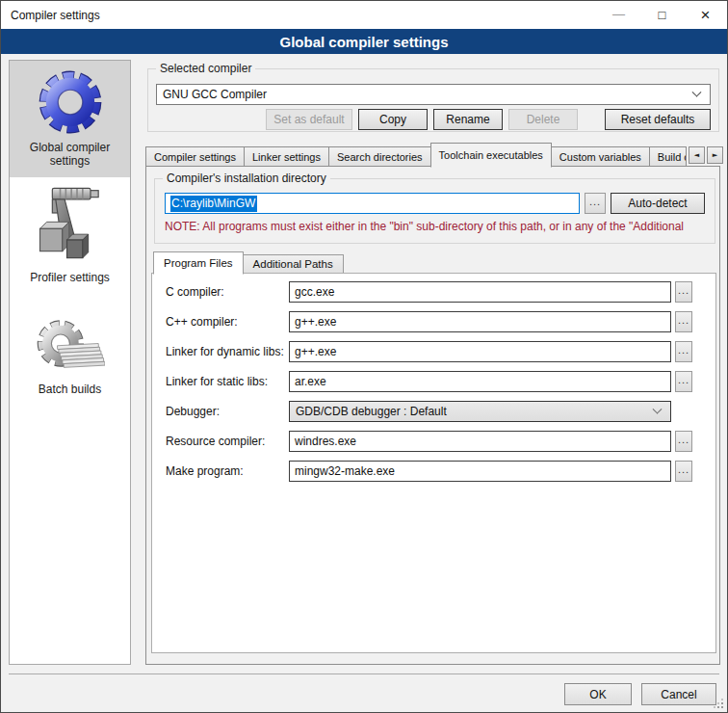 Image resolution: width=728 pixels, height=713 pixels. I want to click on close-icon: ×, so click(706, 15).